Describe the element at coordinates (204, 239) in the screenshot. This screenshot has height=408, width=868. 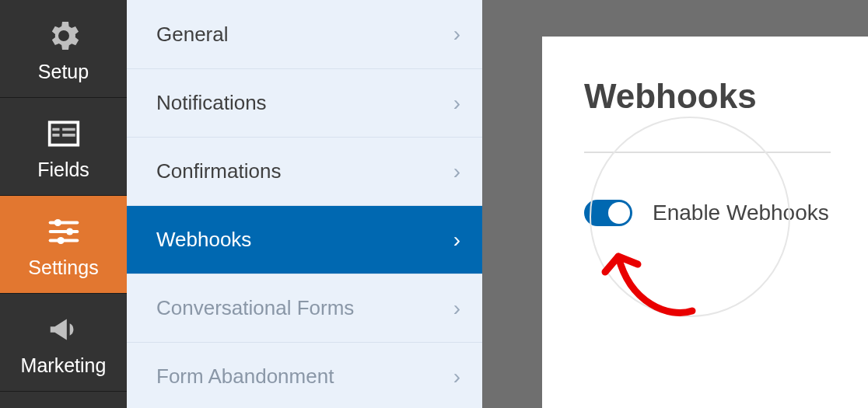
I see `submenu-item-label: Webhooks` at that location.